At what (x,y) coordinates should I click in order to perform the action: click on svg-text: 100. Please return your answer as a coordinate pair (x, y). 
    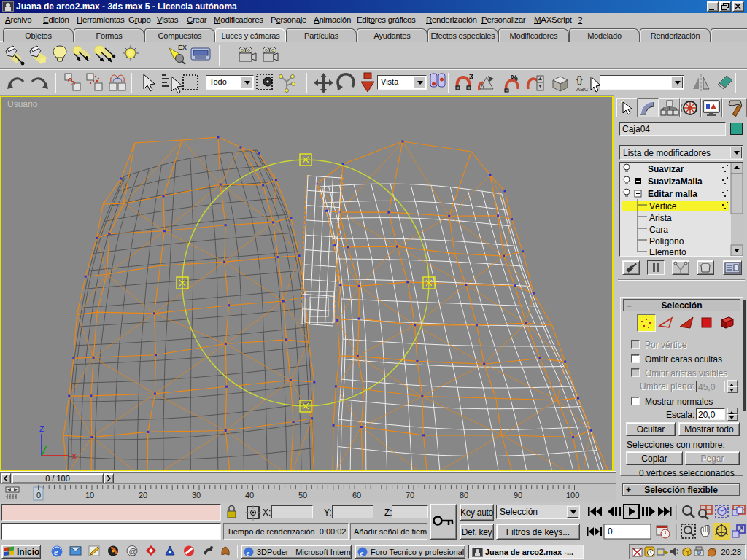
    Looking at the image, I should click on (573, 495).